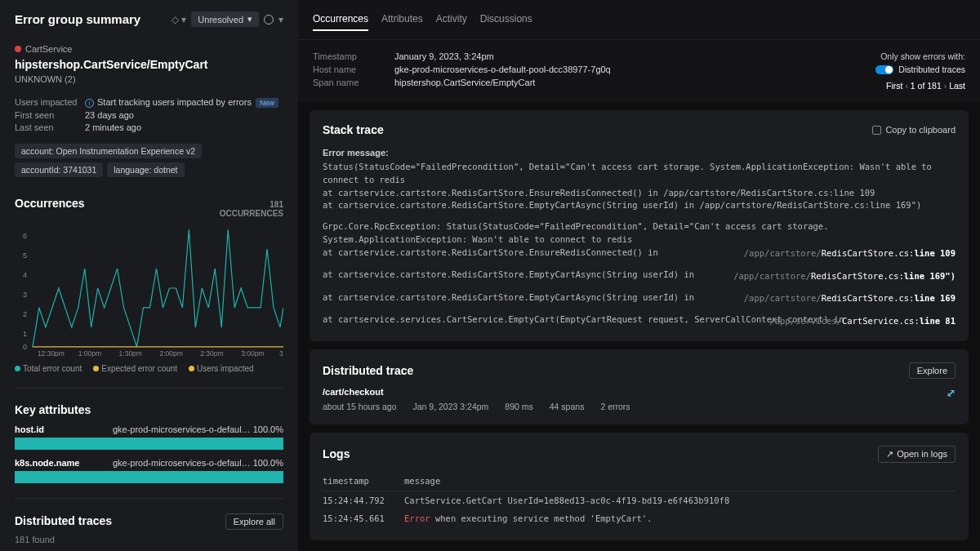 The image size is (980, 551). I want to click on hostname-label: Host name, so click(354, 69).